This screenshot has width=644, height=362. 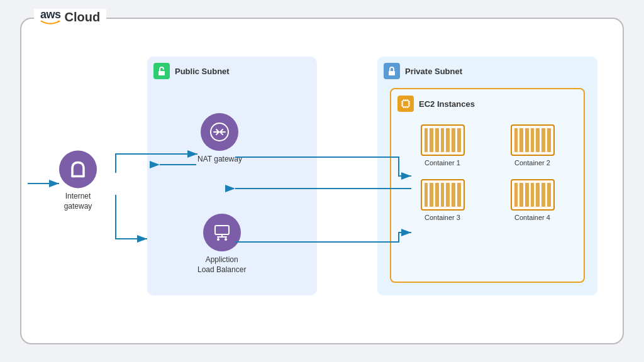 I want to click on container-3-label: Container 3, so click(x=443, y=217).